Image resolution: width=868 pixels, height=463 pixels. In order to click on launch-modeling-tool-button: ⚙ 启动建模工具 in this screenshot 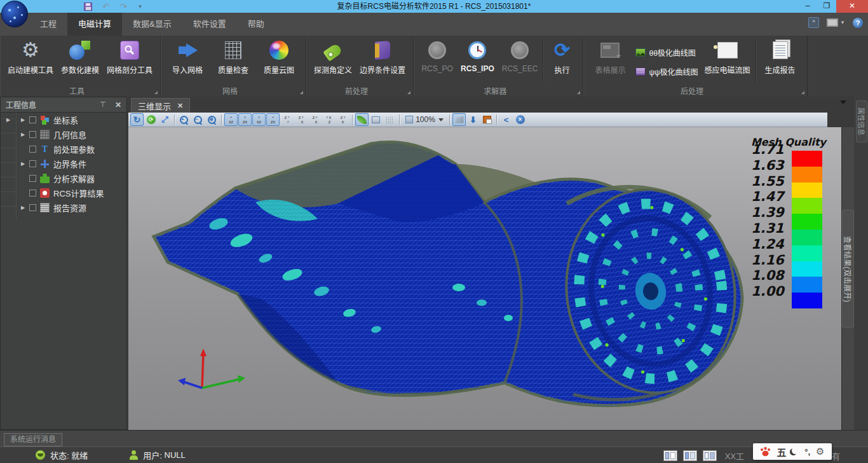, I will do `click(31, 62)`.